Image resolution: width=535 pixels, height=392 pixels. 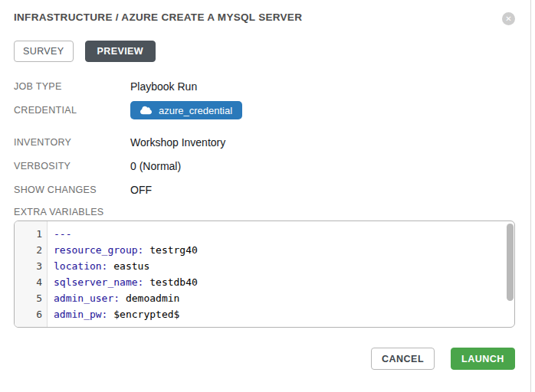 What do you see at coordinates (141, 190) in the screenshot?
I see `field-value: OFF` at bounding box center [141, 190].